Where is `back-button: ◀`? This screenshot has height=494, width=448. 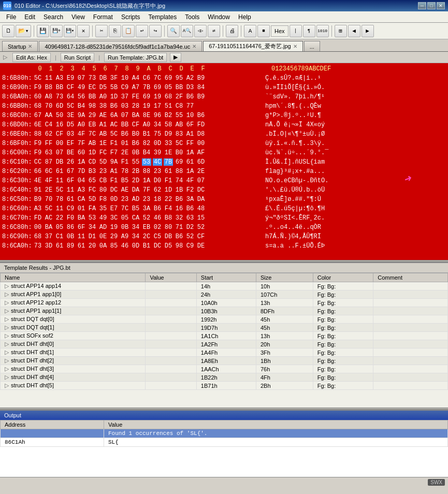 back-button: ◀ is located at coordinates (354, 31).